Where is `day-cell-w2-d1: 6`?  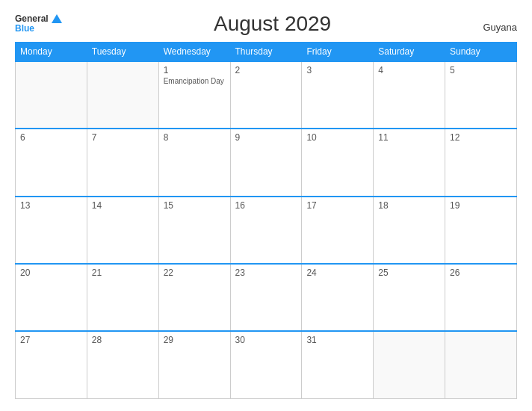
day-cell-w2-d1: 6 is located at coordinates (52, 162).